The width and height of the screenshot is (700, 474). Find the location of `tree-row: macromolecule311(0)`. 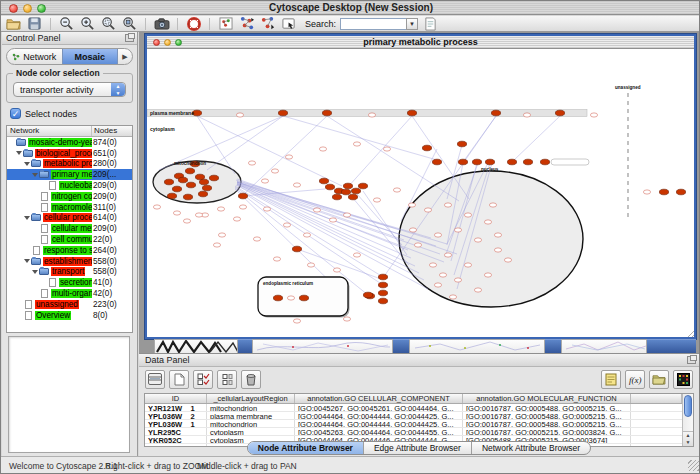

tree-row: macromolecule311(0) is located at coordinates (70, 208).